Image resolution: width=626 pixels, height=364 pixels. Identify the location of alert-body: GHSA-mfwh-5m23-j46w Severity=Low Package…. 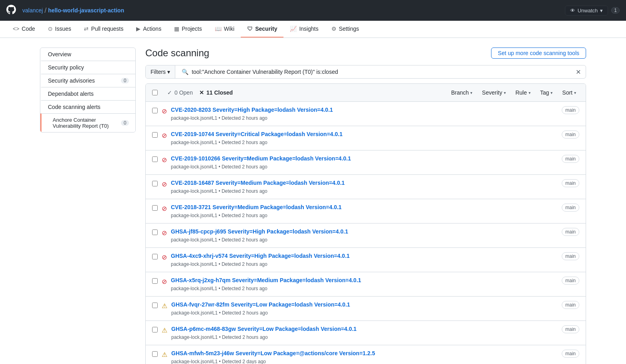
(365, 357).